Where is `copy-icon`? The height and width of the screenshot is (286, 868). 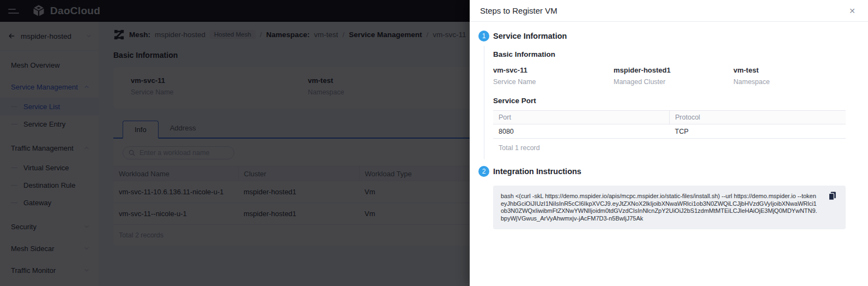
copy-icon is located at coordinates (833, 196).